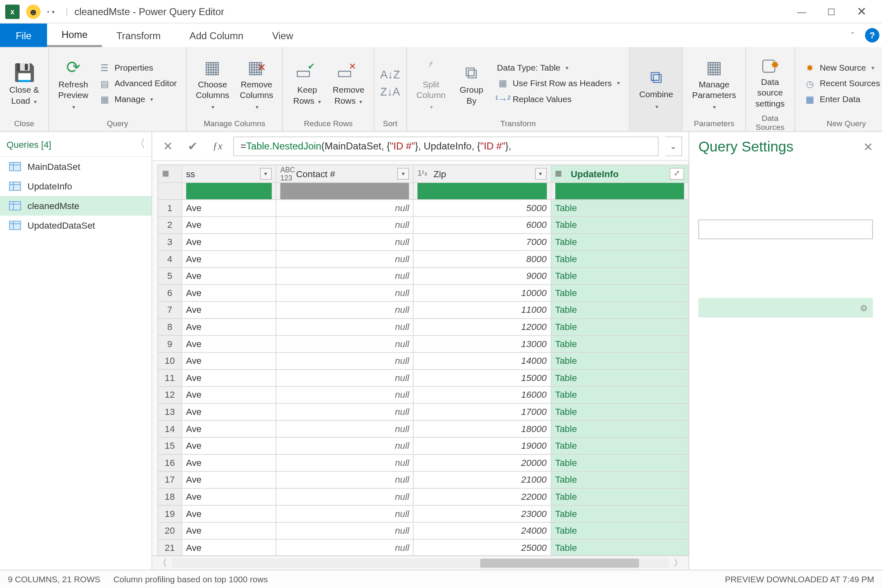 The height and width of the screenshot is (588, 882). Describe the element at coordinates (170, 361) in the screenshot. I see `row-number-cell: 10` at that location.